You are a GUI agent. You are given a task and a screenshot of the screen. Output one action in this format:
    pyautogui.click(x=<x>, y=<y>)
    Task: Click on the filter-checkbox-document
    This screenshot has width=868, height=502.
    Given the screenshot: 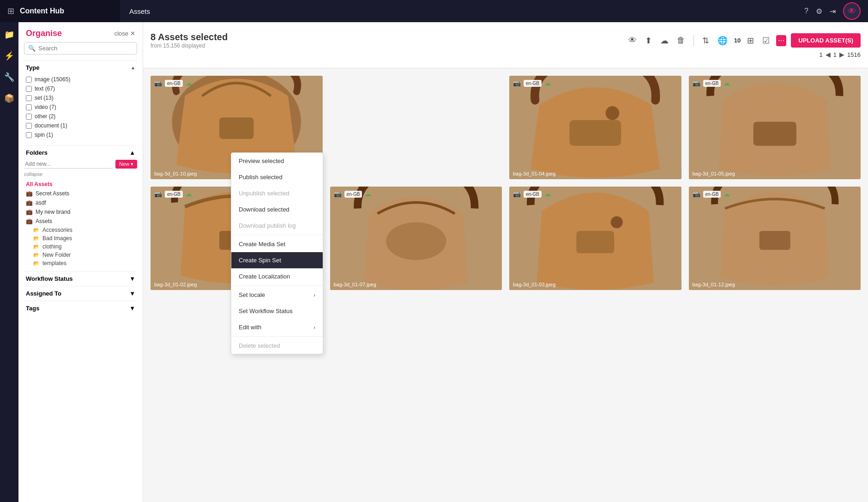 What is the action you would take?
    pyautogui.click(x=29, y=126)
    